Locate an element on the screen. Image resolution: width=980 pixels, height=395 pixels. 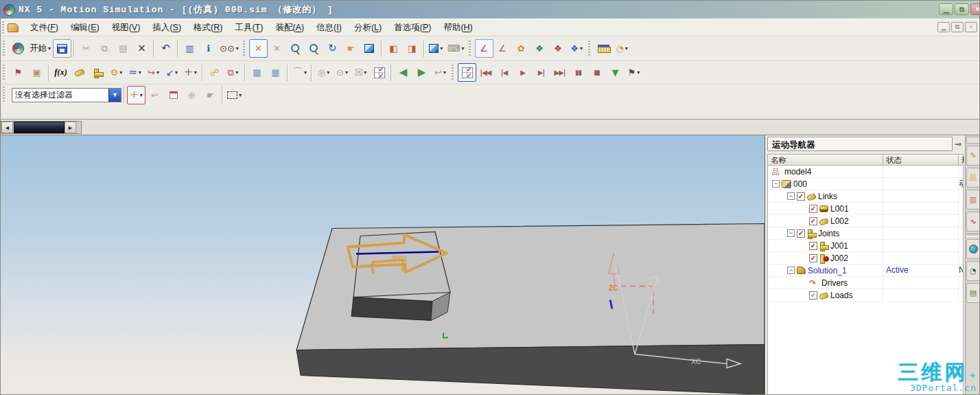
history-tab: ◔ is located at coordinates (973, 271).